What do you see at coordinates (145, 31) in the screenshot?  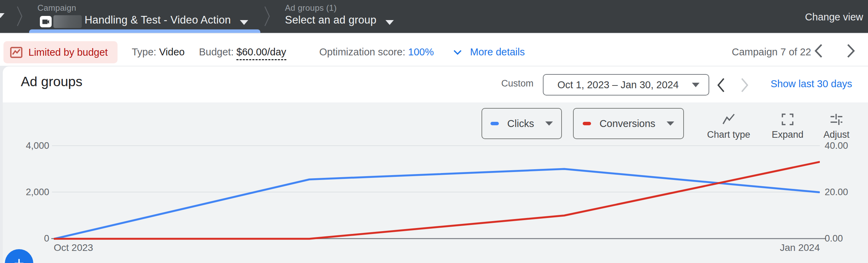 I see `active-tab-indicator` at bounding box center [145, 31].